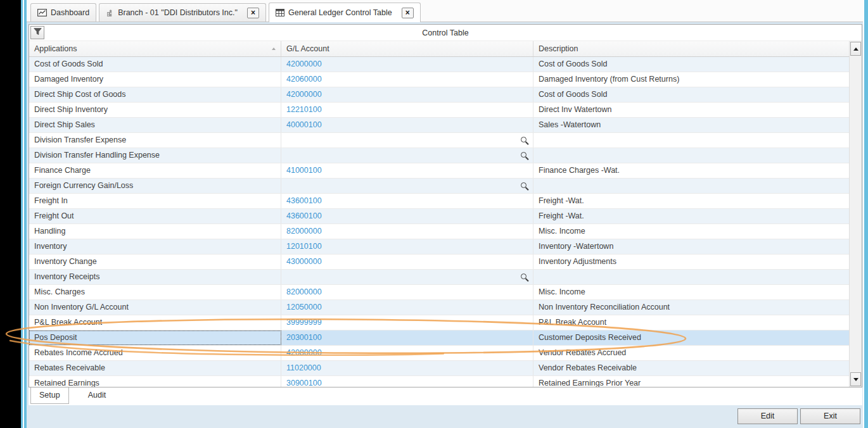 Image resolution: width=868 pixels, height=428 pixels. What do you see at coordinates (768, 417) in the screenshot?
I see `edit-button: Edit` at bounding box center [768, 417].